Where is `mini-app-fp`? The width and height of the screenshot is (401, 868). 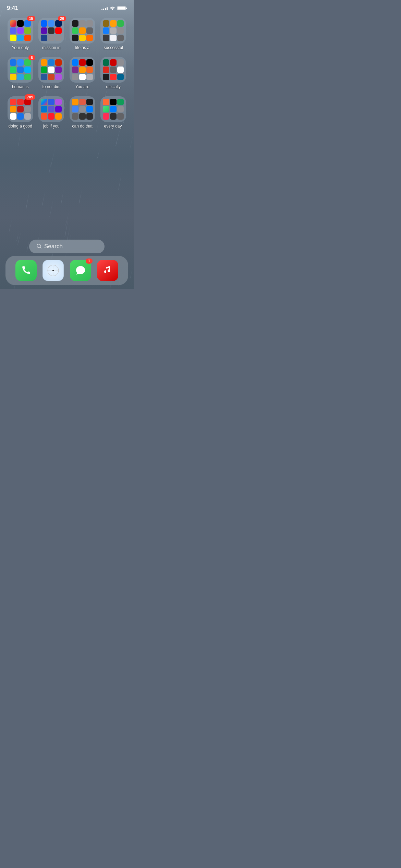
mini-app-fp is located at coordinates (13, 62).